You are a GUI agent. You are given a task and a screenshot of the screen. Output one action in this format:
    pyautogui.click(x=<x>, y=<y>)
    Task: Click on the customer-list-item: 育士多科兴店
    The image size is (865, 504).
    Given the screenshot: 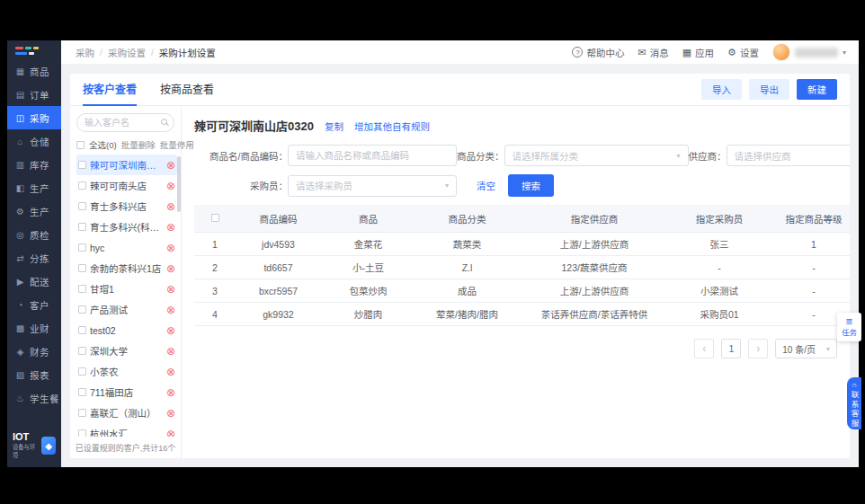 What is the action you would take?
    pyautogui.click(x=127, y=207)
    